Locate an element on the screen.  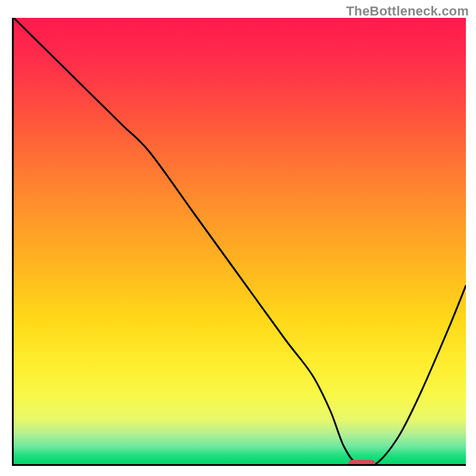
watermark-text: TheBottleneck.com is located at coordinates (408, 11).